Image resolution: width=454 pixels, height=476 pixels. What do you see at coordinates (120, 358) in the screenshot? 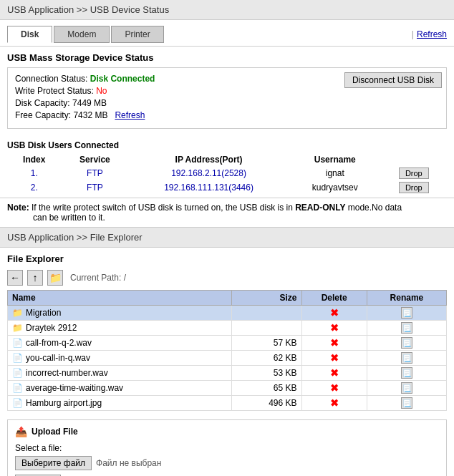
I see `cell-name: 📄you-call-in-q.wav` at bounding box center [120, 358].